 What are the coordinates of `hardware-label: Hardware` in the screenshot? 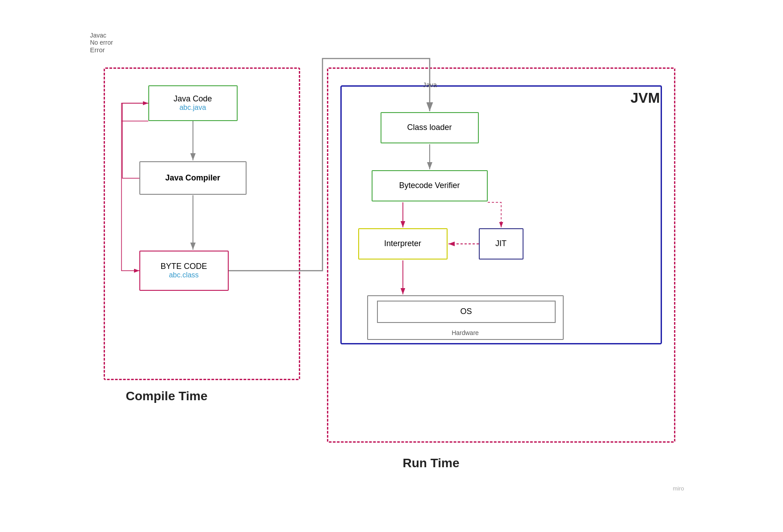 It's located at (465, 333).